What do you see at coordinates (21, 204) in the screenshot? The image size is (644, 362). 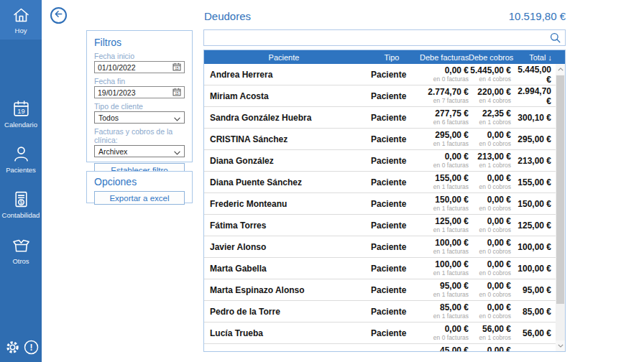 I see `sidebar-item-contabilidad: $ Contabilidad` at bounding box center [21, 204].